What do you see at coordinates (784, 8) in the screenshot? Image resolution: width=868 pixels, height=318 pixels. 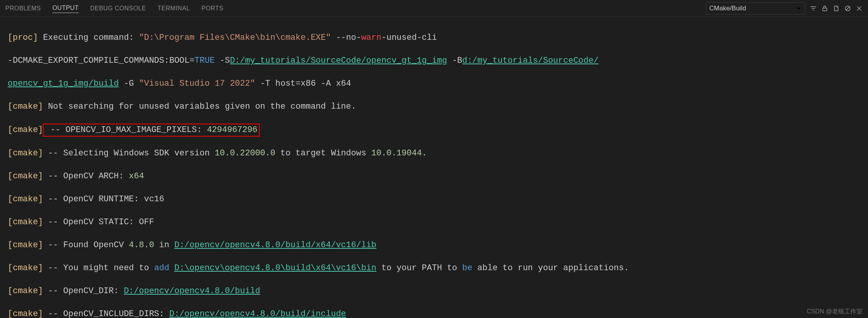 I see `panel-actions: CMake/Build` at bounding box center [784, 8].